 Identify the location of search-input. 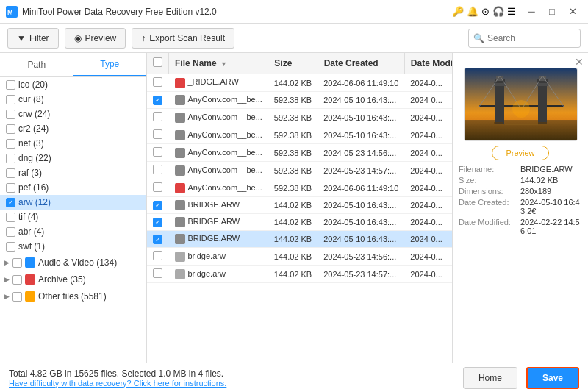
(531, 38).